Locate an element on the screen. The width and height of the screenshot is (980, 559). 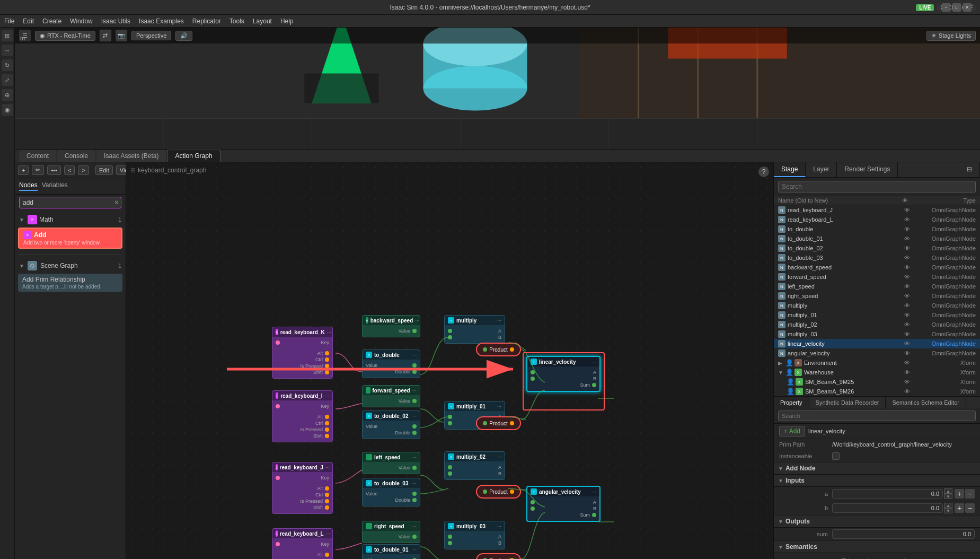
camera-icon: 📷 is located at coordinates (121, 36).